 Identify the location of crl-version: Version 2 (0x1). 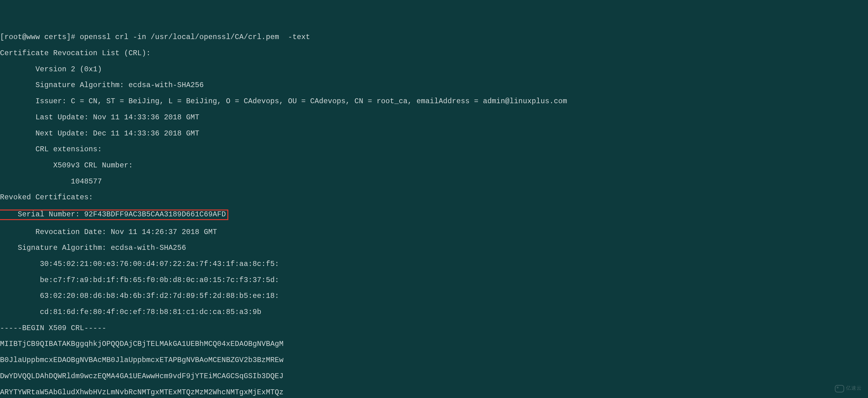
(434, 69).